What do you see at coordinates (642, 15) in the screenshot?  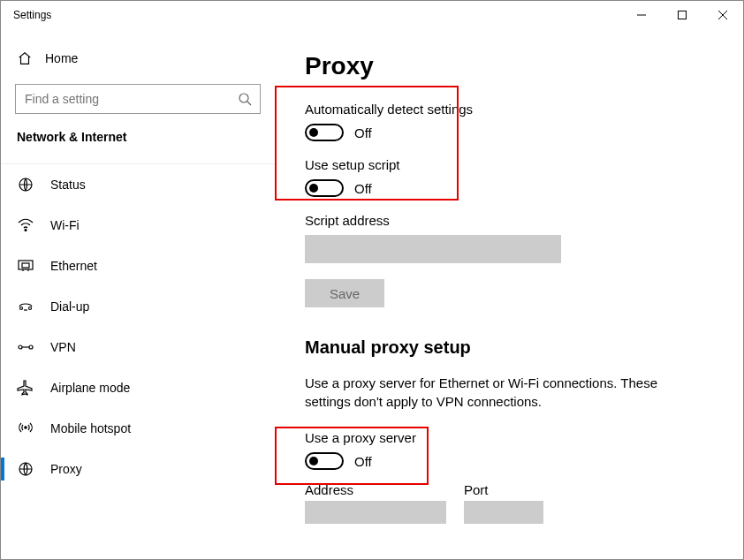 I see `minimize-button` at bounding box center [642, 15].